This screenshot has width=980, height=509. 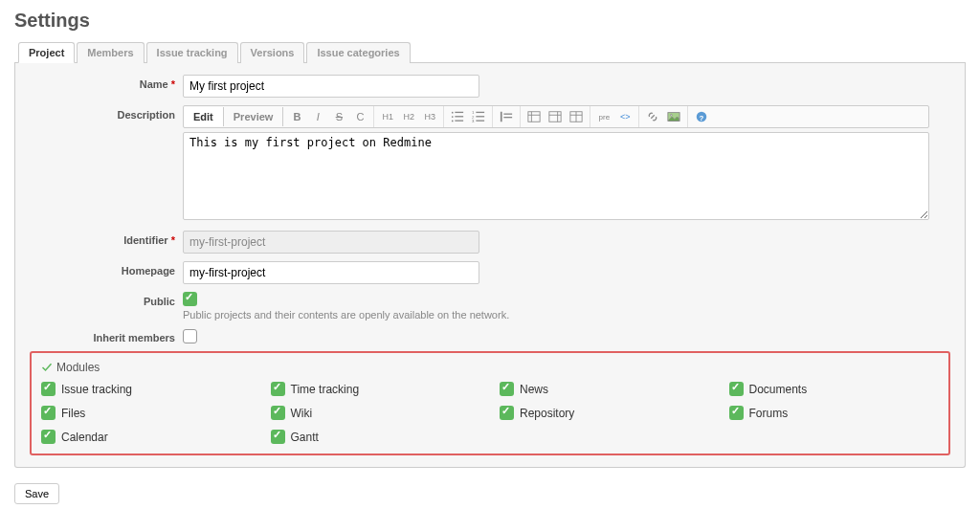 What do you see at coordinates (376, 413) in the screenshot?
I see `module-wiki: Wiki` at bounding box center [376, 413].